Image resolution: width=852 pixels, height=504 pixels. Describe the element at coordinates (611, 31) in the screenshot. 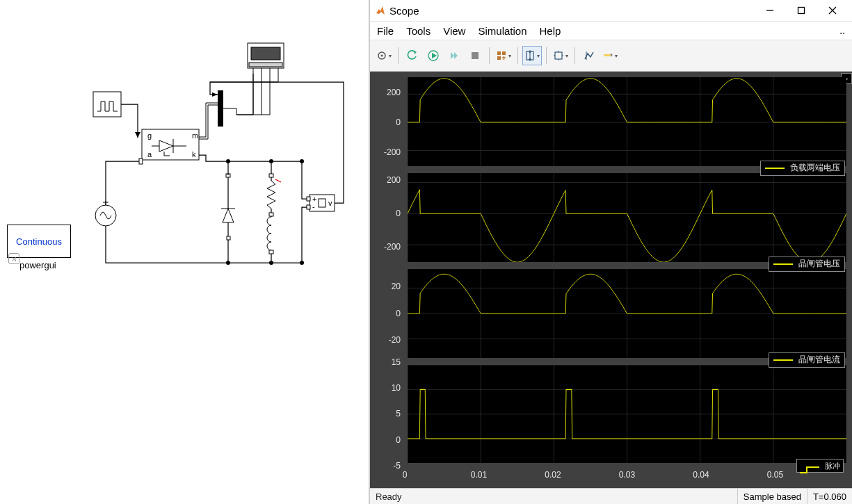

I see `menu-bar: File Tools View Simulation Help ․․` at that location.